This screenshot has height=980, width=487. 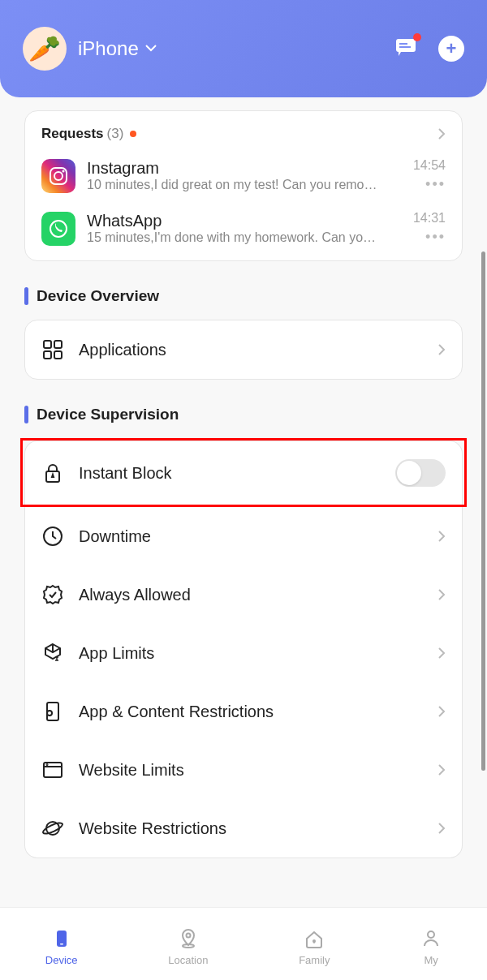 I want to click on applications-item: Applications, so click(x=244, y=350).